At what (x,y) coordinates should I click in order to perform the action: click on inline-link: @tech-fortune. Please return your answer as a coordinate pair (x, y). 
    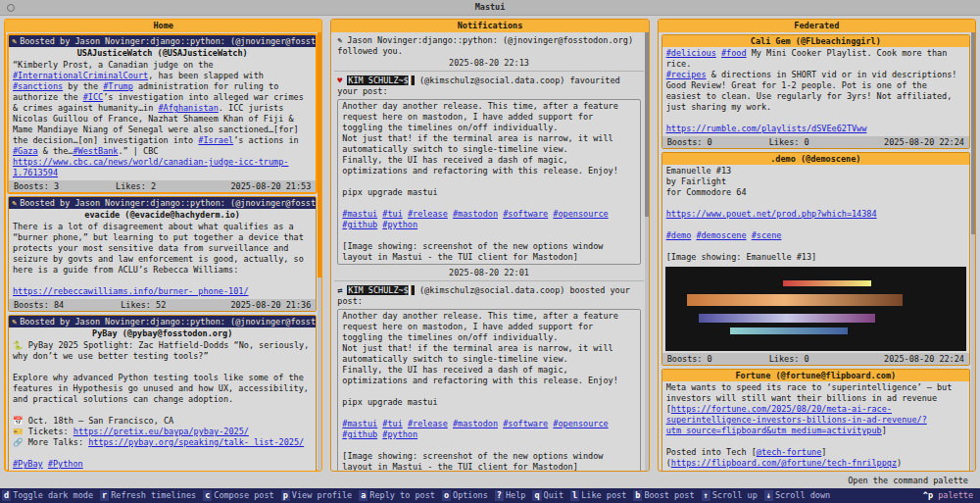
    Looking at the image, I should click on (790, 452).